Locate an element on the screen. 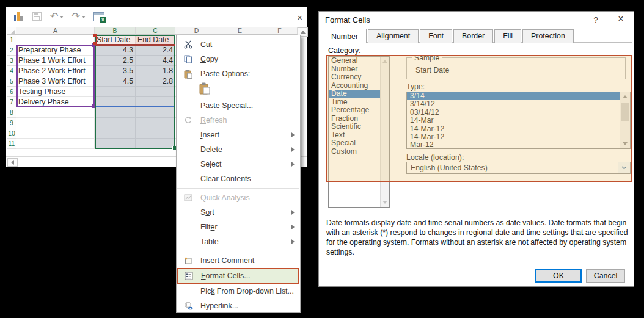 The image size is (644, 318). cell-C1: End Date is located at coordinates (155, 40).